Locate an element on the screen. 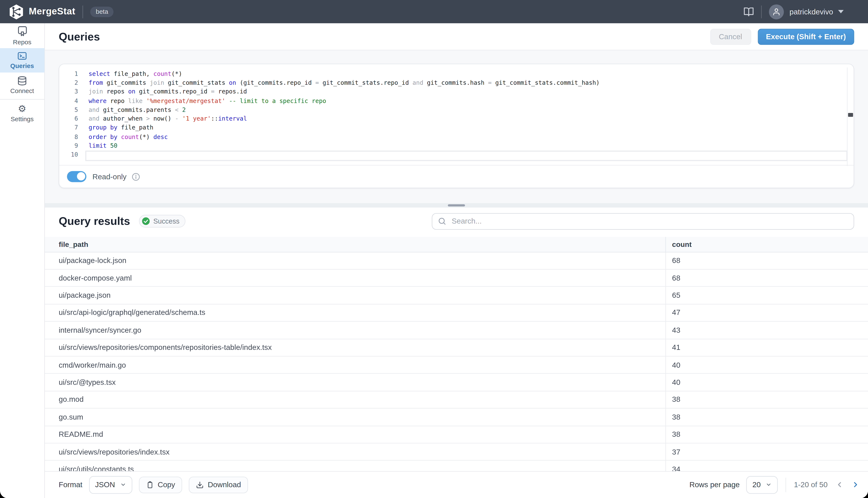  table-row: ui/package-lock.json68 is located at coordinates (456, 261).